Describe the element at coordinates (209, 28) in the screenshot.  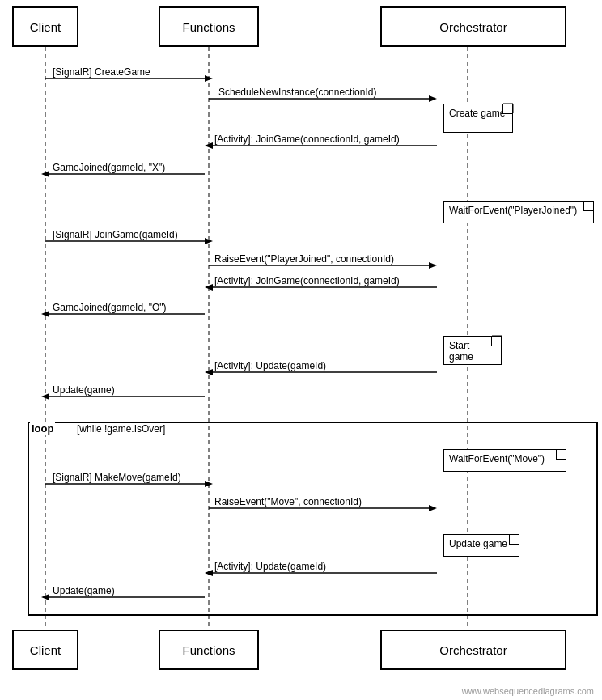
I see `functions-top-label: Functions` at that location.